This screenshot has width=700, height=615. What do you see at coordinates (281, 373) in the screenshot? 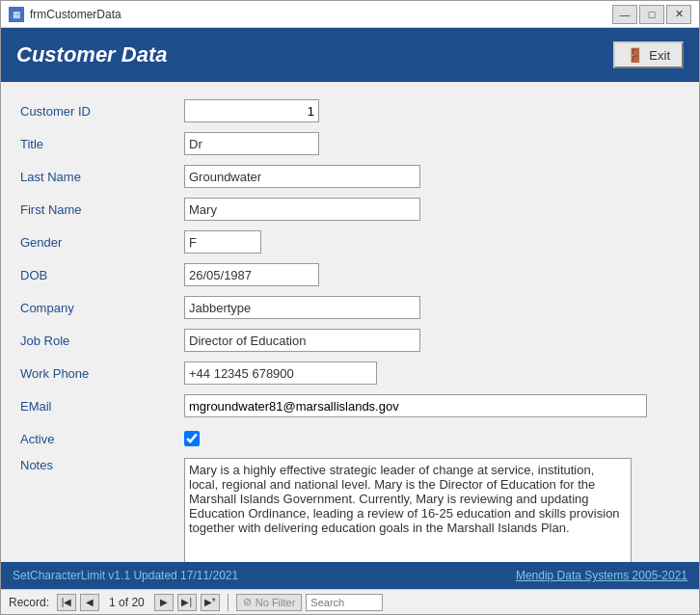
I see `work-phone-input` at bounding box center [281, 373].